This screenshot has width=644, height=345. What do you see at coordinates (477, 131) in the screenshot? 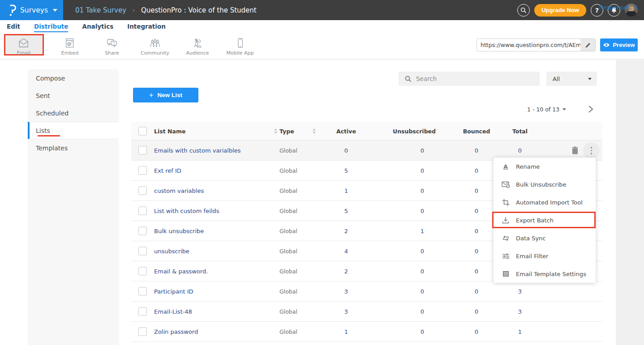
I see `header-bounced: Bounced` at bounding box center [477, 131].